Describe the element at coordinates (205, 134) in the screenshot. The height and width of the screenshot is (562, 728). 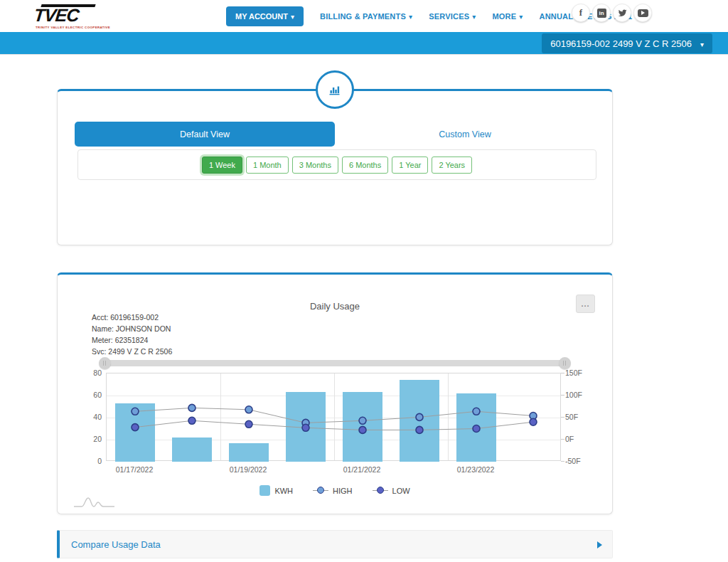
I see `tab-default-view: Default View` at that location.